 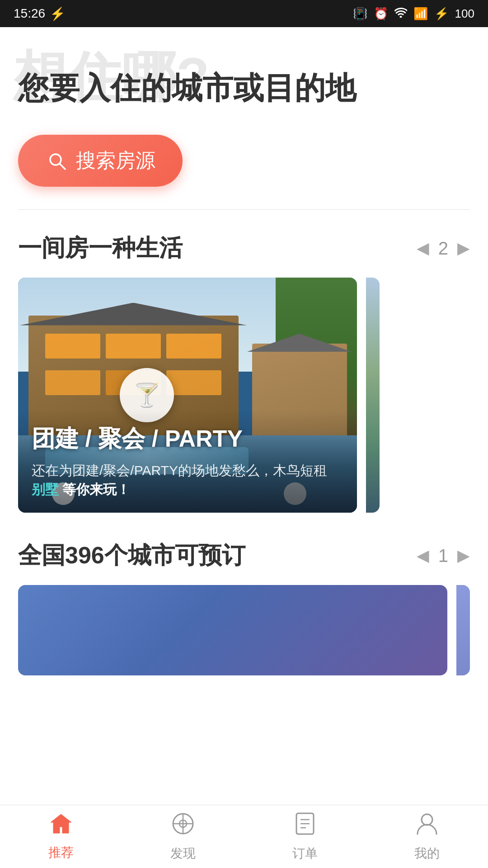 I want to click on bottom-nav: 推荐 发现 订单, so click(x=244, y=836).